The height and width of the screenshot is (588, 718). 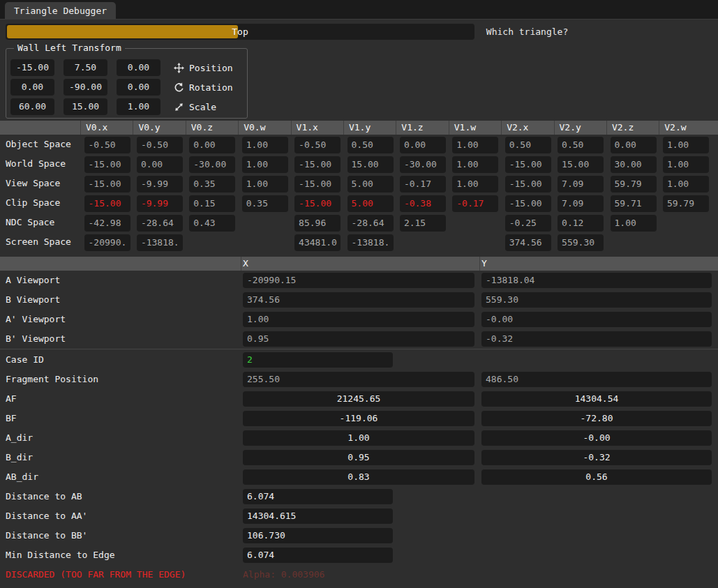 What do you see at coordinates (528, 184) in the screenshot?
I see `view-space-v2-x-cell: -15.00` at bounding box center [528, 184].